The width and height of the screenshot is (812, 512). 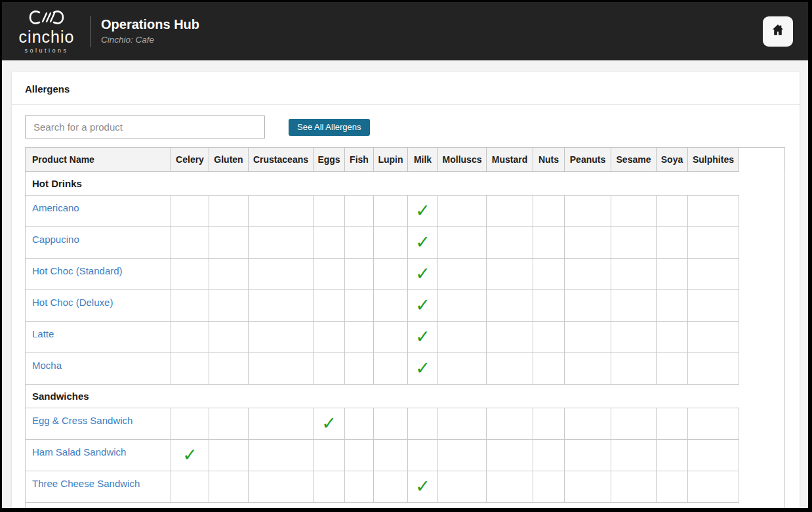 I want to click on category-label, so click(x=382, y=507).